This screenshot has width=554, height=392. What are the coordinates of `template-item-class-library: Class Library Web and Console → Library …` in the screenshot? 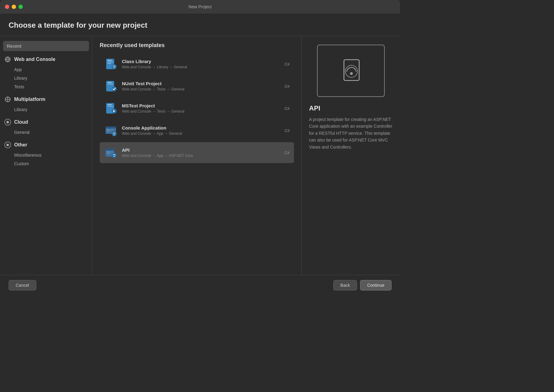 It's located at (197, 64).